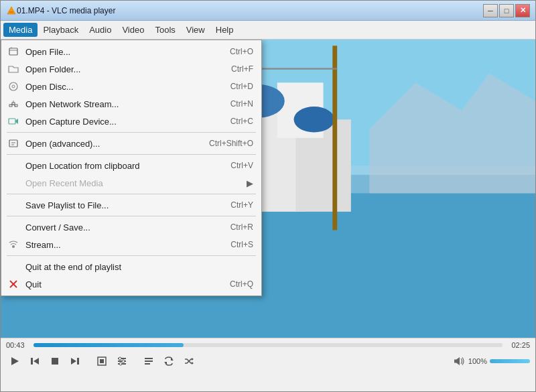 This screenshot has height=392, width=536. Describe the element at coordinates (128, 245) in the screenshot. I see `stream-label: Stream...` at that location.